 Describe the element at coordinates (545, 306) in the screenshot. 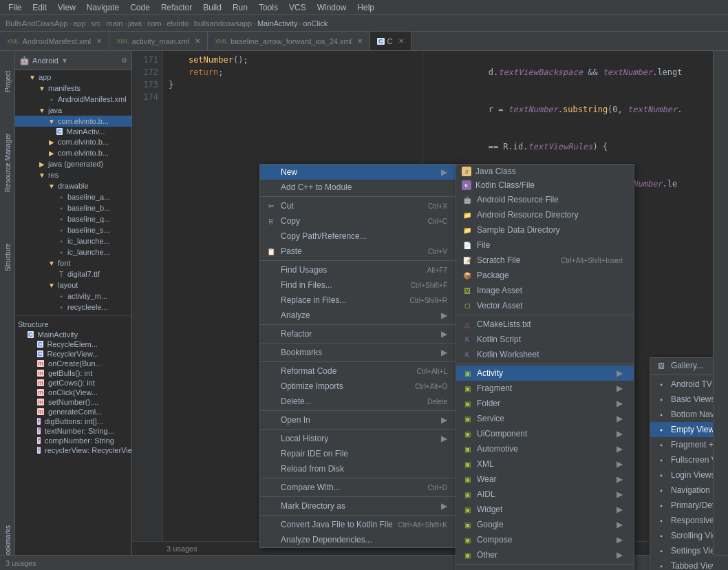

I see `new-vector-asset: ⬡ Vector Asset` at that location.